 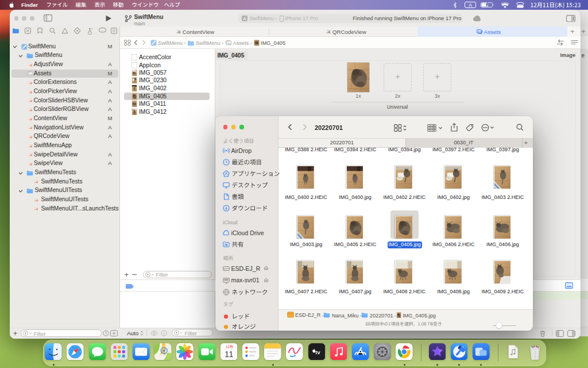 What do you see at coordinates (470, 5) in the screenshot?
I see `svg-text: A` at bounding box center [470, 5].